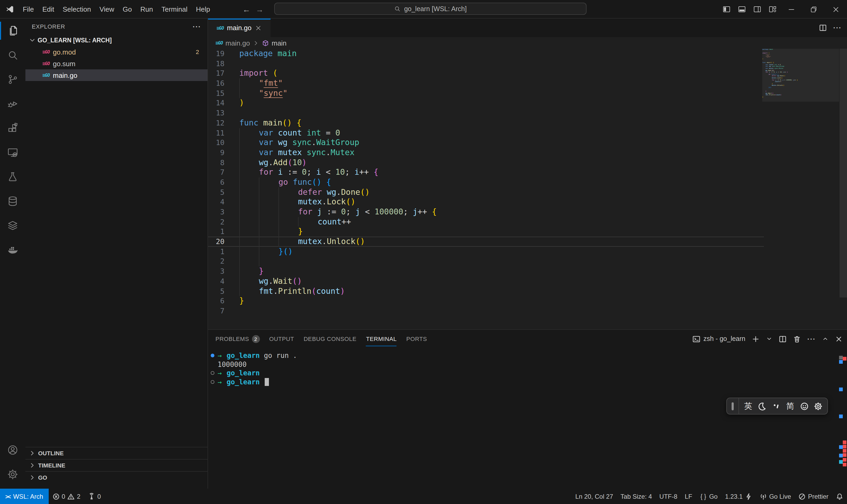 Image resolution: width=847 pixels, height=504 pixels. What do you see at coordinates (77, 9) in the screenshot?
I see `menu-selection: Selection` at bounding box center [77, 9].